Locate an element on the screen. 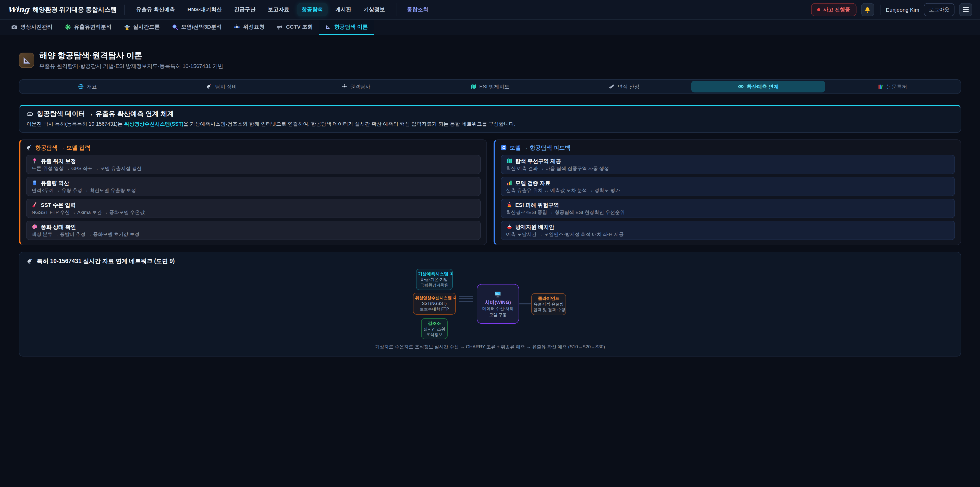 The image size is (980, 487). subtab-satellite-request: 위성요청 is located at coordinates (250, 27).